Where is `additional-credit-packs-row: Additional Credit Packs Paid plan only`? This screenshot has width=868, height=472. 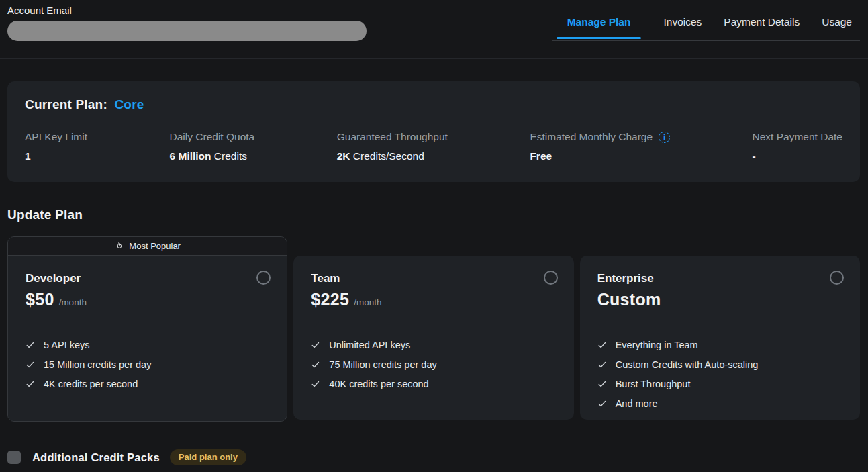
additional-credit-packs-row: Additional Credit Packs Paid plan only is located at coordinates (434, 457).